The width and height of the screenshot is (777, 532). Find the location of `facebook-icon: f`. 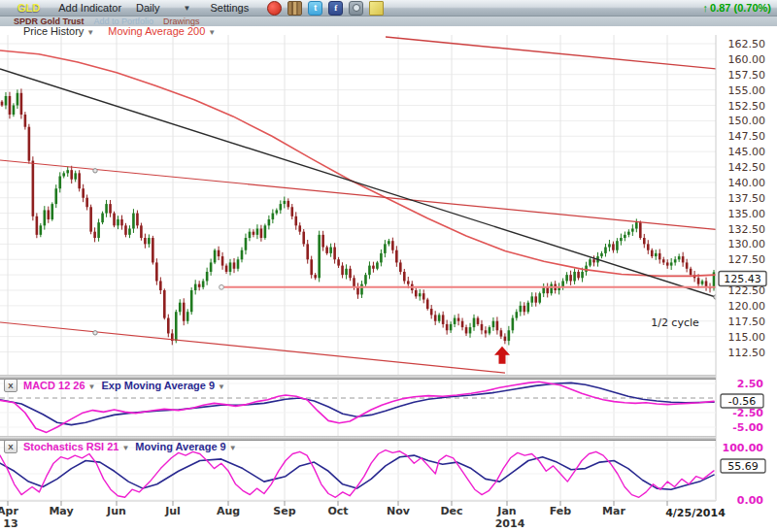

facebook-icon: f is located at coordinates (336, 8).